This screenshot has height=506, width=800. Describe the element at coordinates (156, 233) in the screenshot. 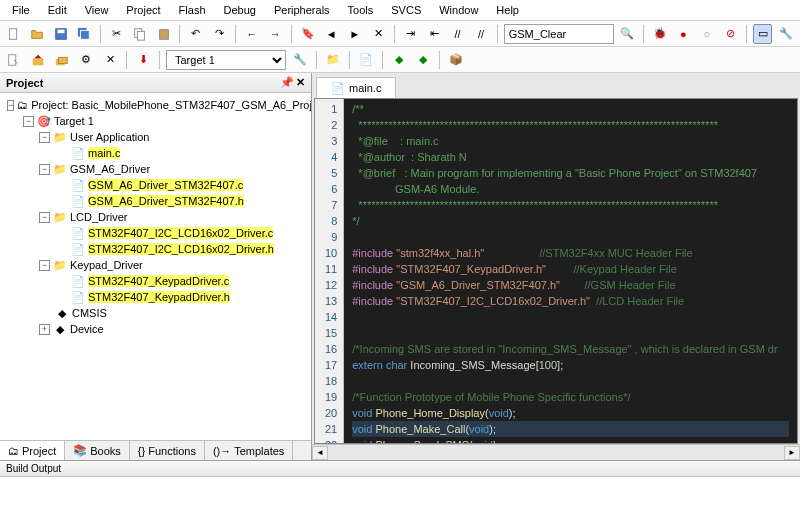

I see `tree-node: 📄STM32F407_I2C_LCD16x02_Driver.c` at that location.